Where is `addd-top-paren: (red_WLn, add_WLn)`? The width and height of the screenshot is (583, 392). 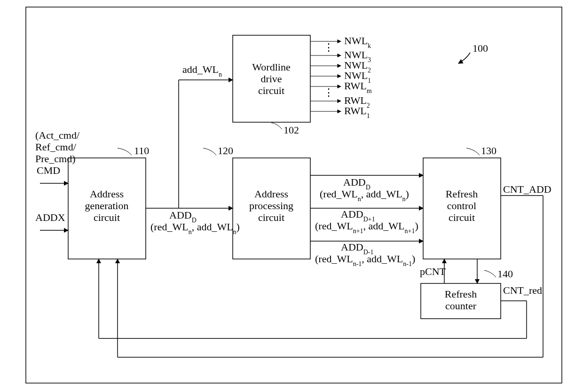 addd-top-paren: (red_WLn, add_WLn) is located at coordinates (364, 196).